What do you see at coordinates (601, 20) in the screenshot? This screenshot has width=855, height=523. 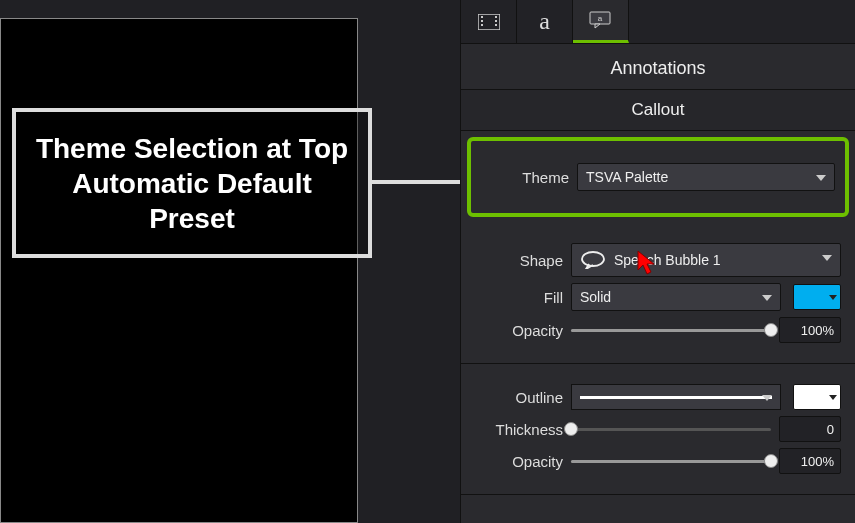 I see `callout-tab-icon: a` at bounding box center [601, 20].